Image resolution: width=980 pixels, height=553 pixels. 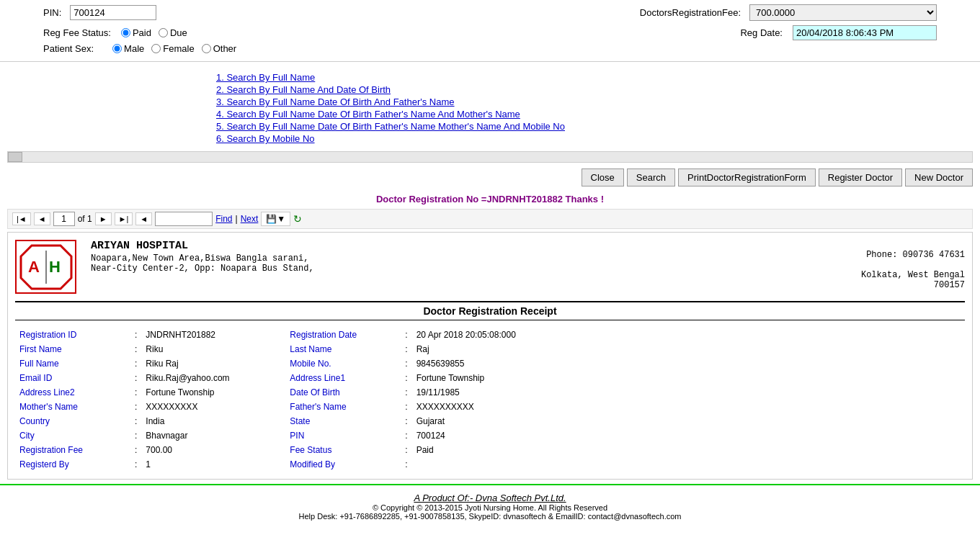 I want to click on svg-text: H, so click(x=55, y=266).